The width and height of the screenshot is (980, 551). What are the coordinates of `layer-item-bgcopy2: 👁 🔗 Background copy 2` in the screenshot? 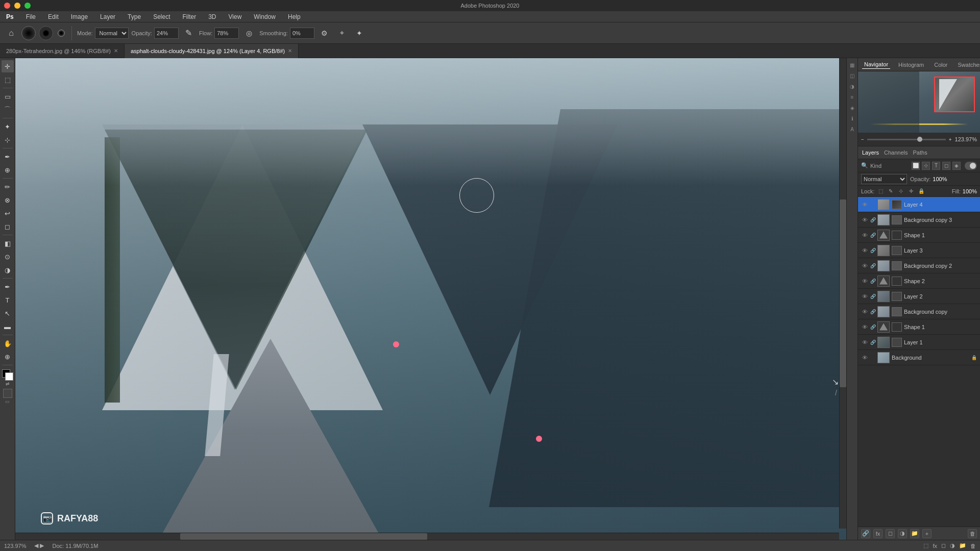 It's located at (919, 266).